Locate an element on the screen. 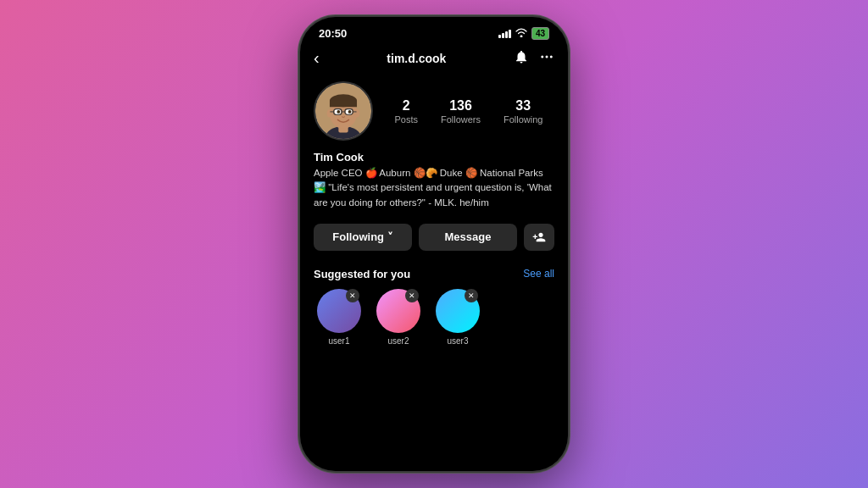  add-person-button is located at coordinates (539, 237).